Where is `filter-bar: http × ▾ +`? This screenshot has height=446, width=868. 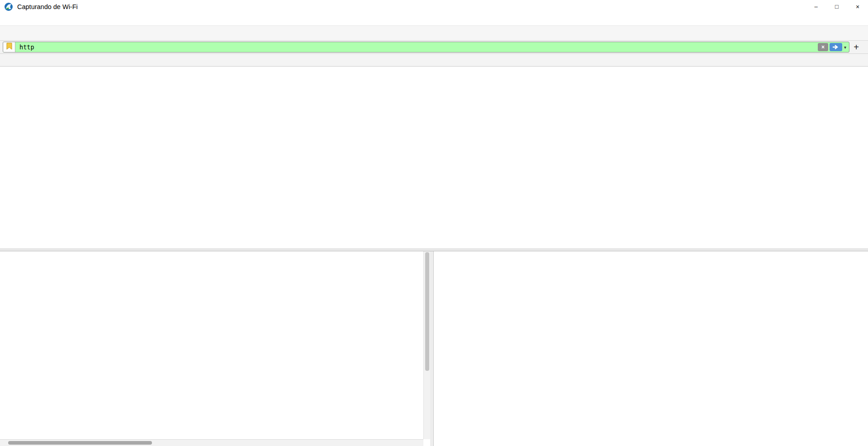 filter-bar: http × ▾ + is located at coordinates (434, 47).